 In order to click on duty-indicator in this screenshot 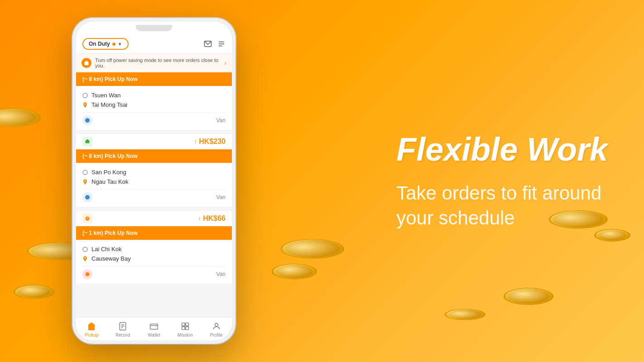, I will do `click(114, 44)`.